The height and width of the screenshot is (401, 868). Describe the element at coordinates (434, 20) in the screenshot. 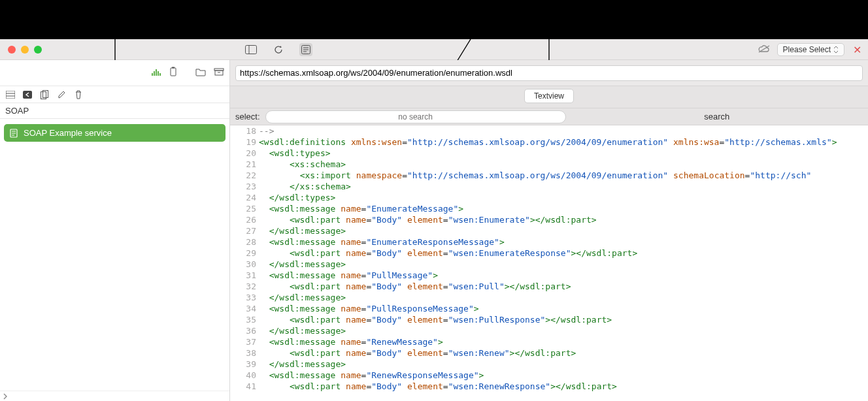

I see `letterbox-top` at that location.